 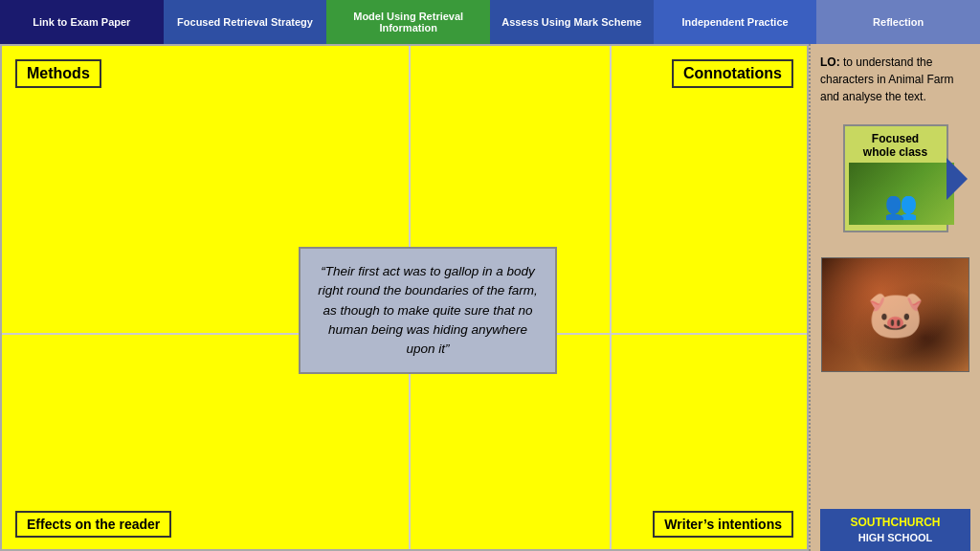 I want to click on focused-whole-class-image, so click(x=902, y=193).